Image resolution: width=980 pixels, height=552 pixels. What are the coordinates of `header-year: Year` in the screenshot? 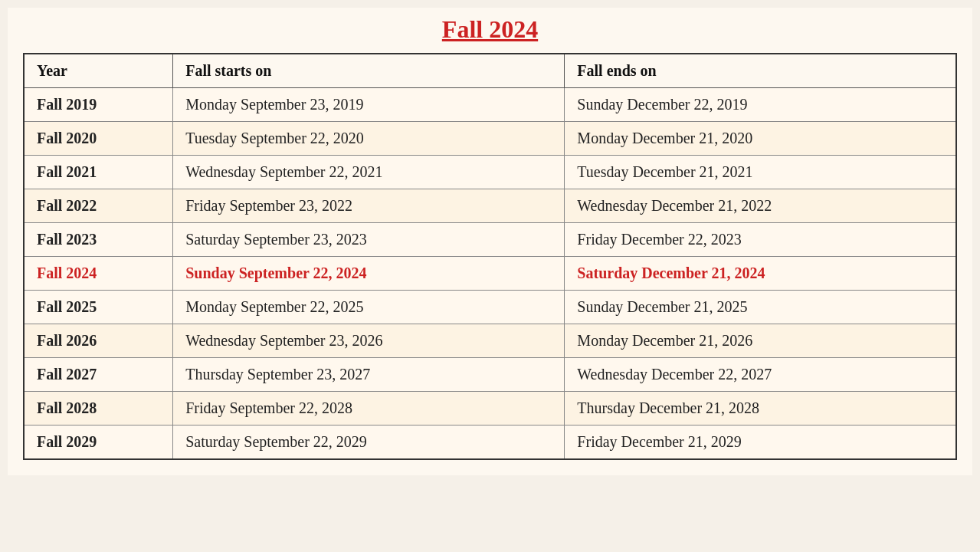 It's located at (98, 71).